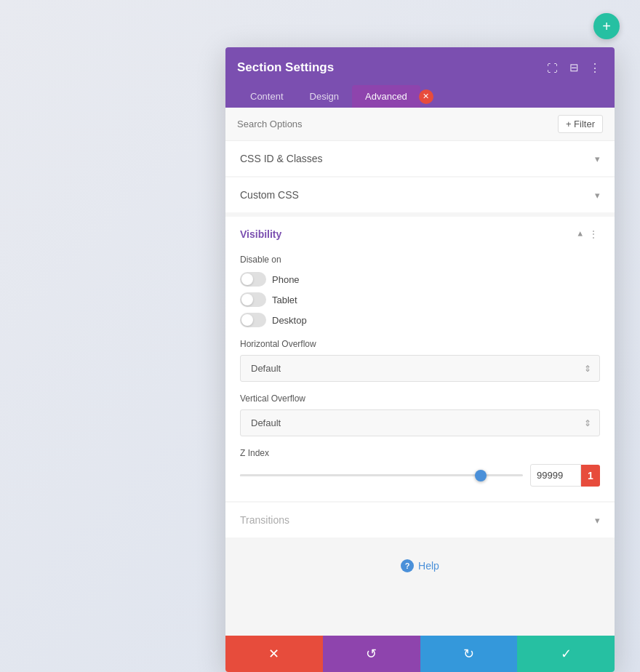  I want to click on tab-content: Content, so click(267, 96).